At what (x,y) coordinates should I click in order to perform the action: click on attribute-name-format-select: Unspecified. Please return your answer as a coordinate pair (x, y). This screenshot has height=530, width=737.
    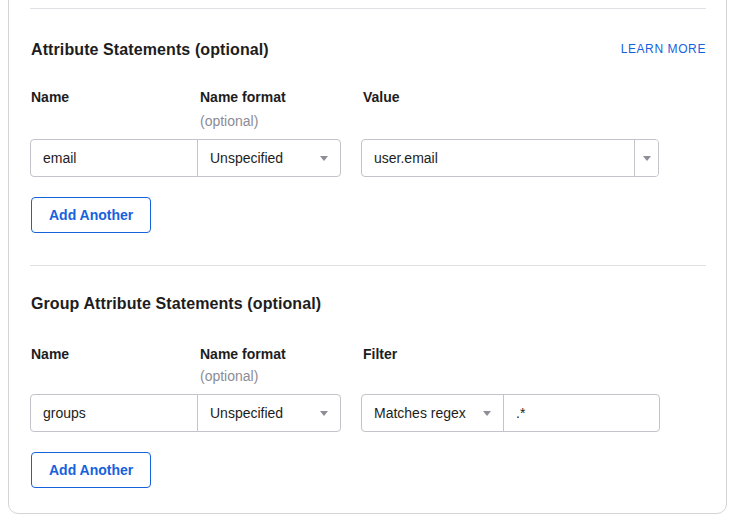
    Looking at the image, I should click on (269, 158).